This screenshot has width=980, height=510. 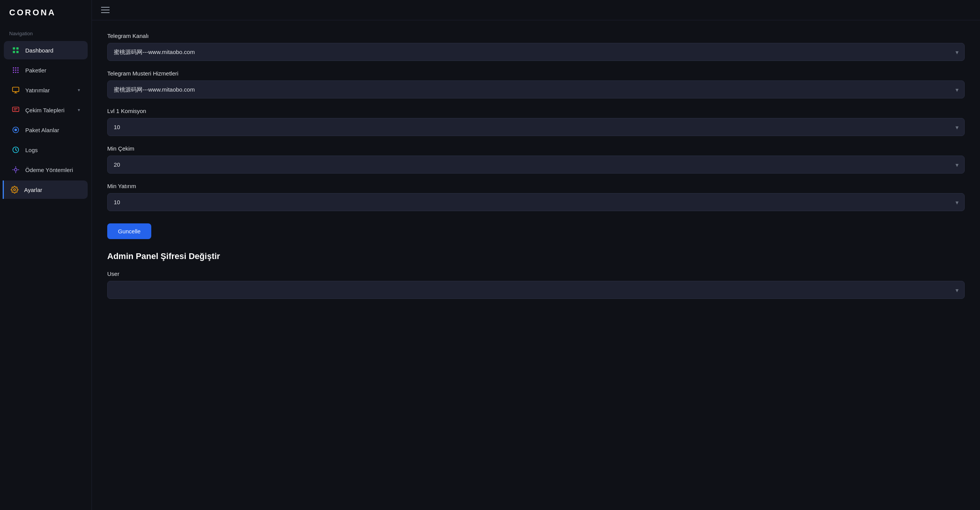 I want to click on chevron-down-icon-2: ▾, so click(x=79, y=110).